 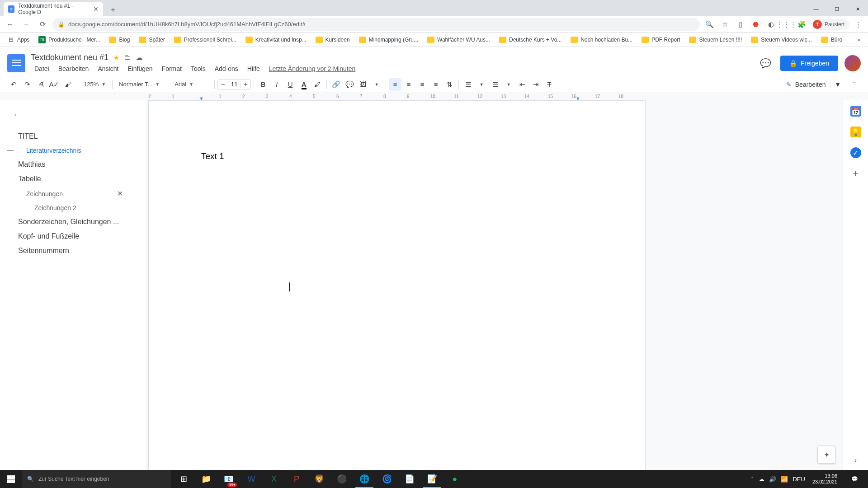 I want to click on menu-addons: Add-ons, so click(x=226, y=69).